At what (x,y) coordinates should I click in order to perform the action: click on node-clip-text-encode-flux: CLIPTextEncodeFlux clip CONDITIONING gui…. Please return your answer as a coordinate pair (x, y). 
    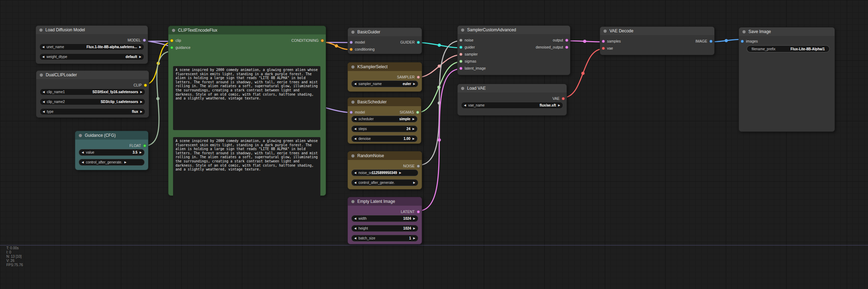
    Looking at the image, I should click on (247, 111).